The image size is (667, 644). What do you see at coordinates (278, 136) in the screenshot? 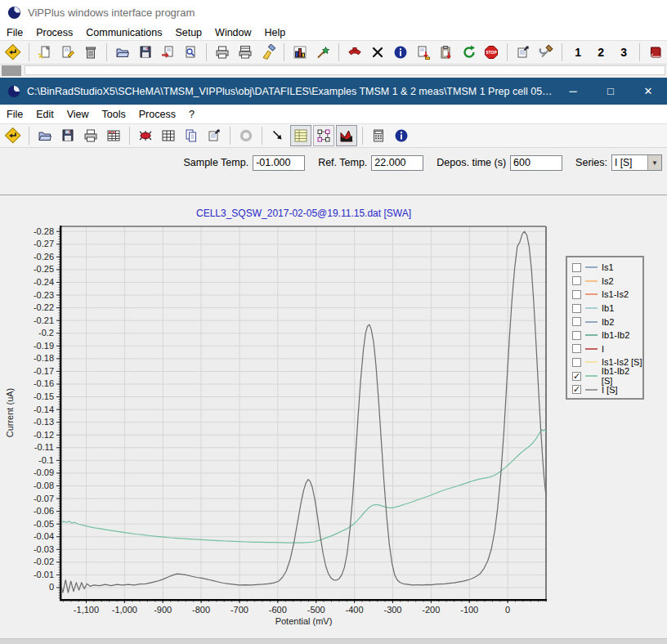
I see `select-button` at bounding box center [278, 136].